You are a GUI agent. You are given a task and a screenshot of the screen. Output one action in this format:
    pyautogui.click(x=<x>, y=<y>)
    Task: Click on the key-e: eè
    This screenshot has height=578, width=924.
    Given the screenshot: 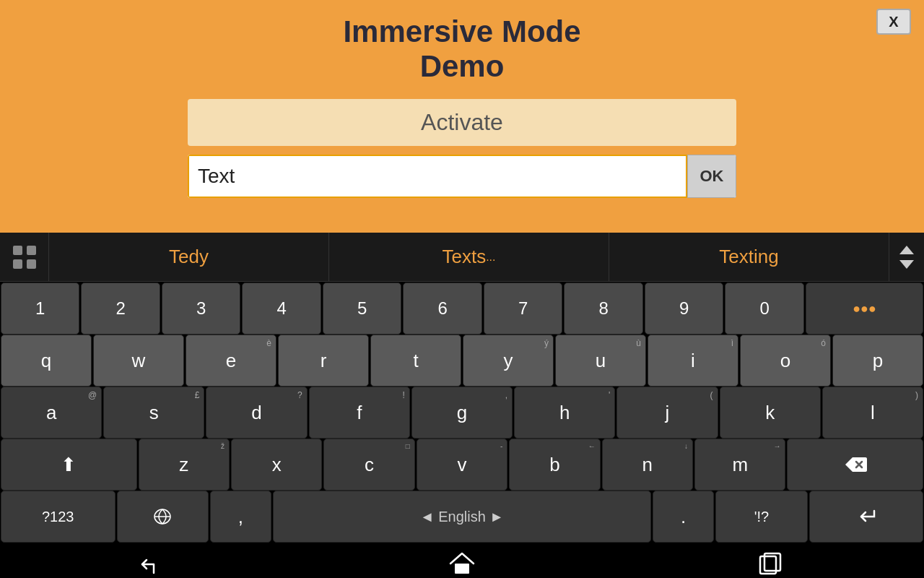 What is the action you would take?
    pyautogui.click(x=231, y=361)
    